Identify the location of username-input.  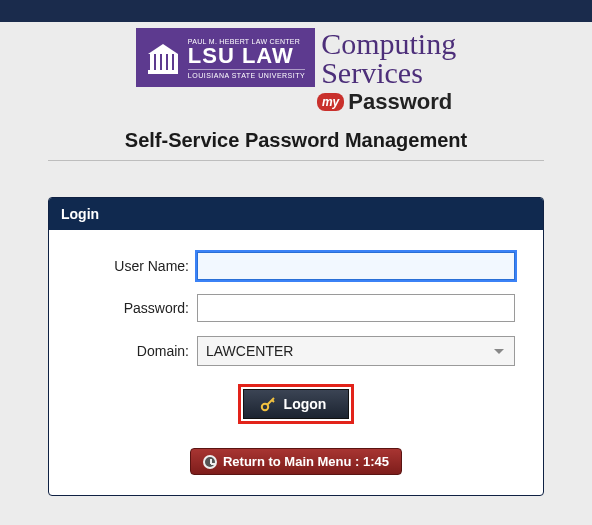
(356, 266).